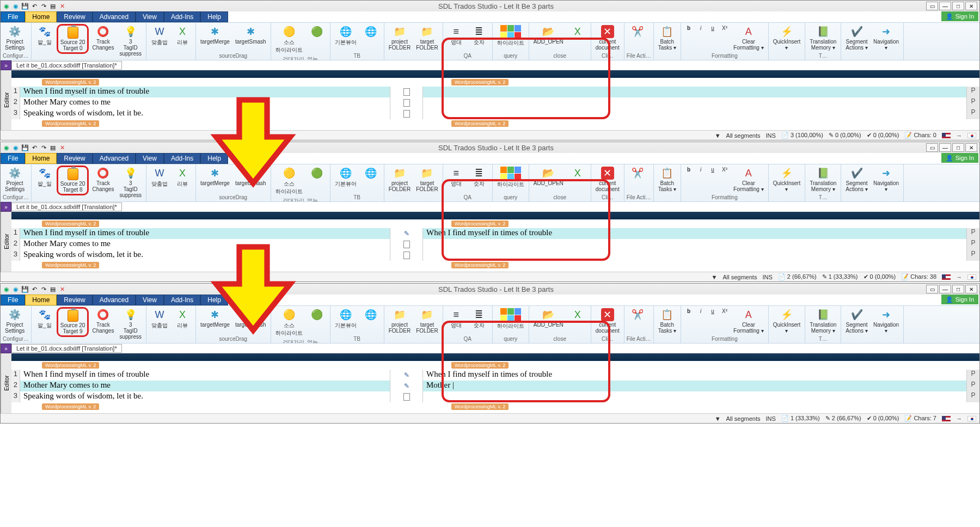  Describe the element at coordinates (456, 36) in the screenshot. I see `yeongdae-button: ≡영대` at that location.